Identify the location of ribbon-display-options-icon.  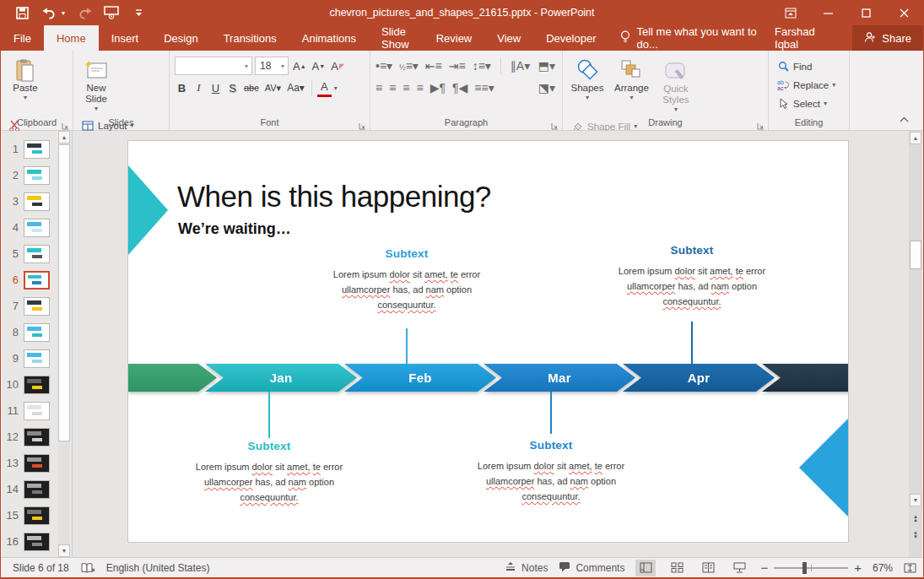
(790, 13).